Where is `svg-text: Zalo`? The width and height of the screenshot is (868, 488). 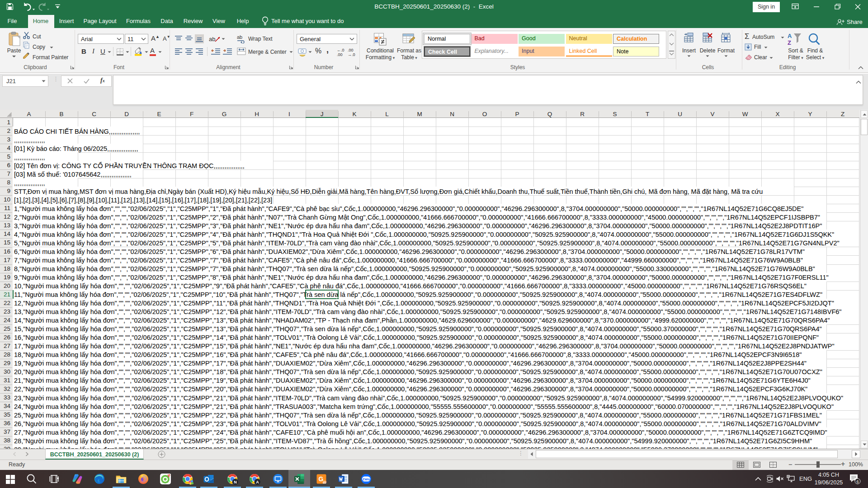 svg-text: Zalo is located at coordinates (366, 479).